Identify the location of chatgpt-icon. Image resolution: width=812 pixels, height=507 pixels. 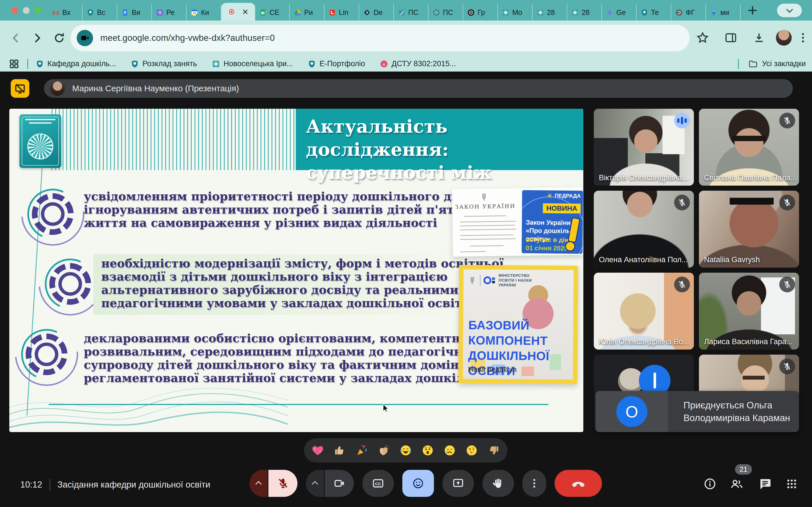
(471, 13).